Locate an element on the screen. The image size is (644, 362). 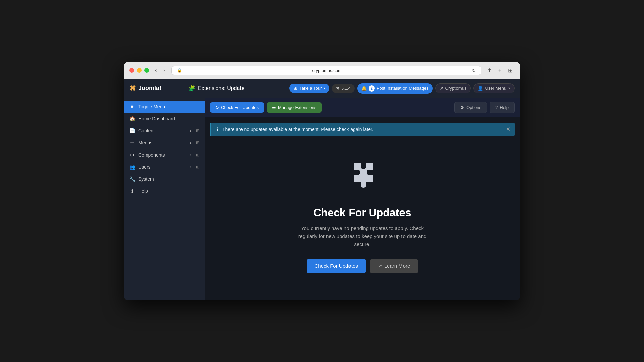
sidebar-label-help: Help is located at coordinates (143, 191).